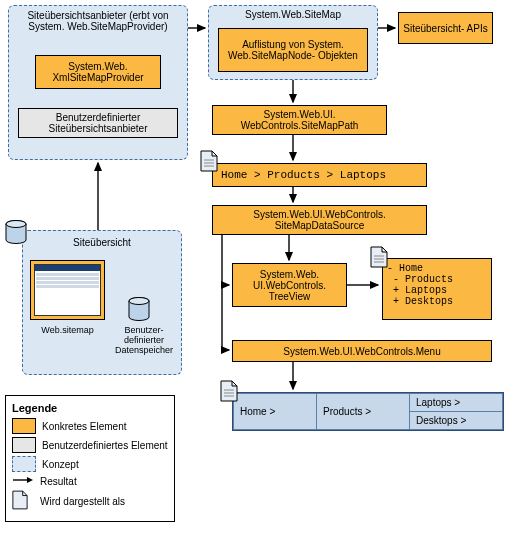 The image size is (510, 550). I want to click on legend-rendered: Wird dargestellt als, so click(82, 502).